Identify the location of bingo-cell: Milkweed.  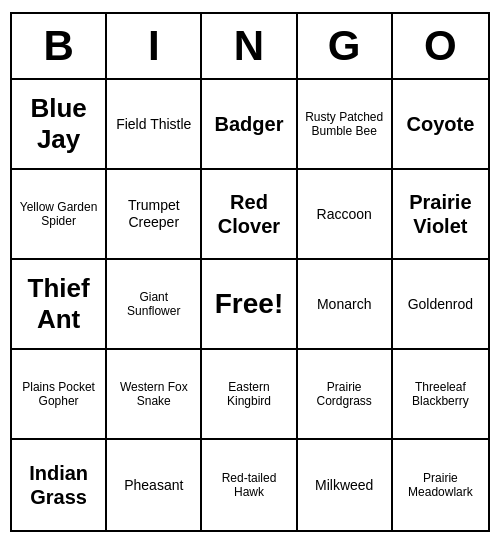
(346, 485).